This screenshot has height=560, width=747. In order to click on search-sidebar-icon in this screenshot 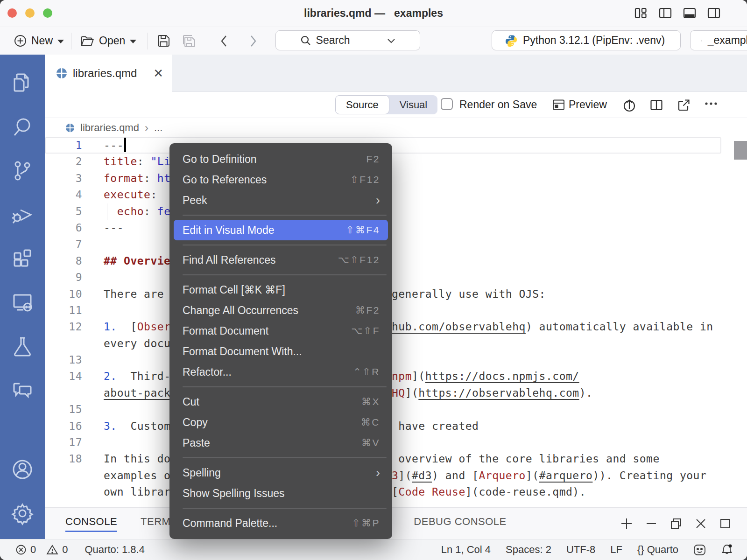, I will do `click(22, 127)`.